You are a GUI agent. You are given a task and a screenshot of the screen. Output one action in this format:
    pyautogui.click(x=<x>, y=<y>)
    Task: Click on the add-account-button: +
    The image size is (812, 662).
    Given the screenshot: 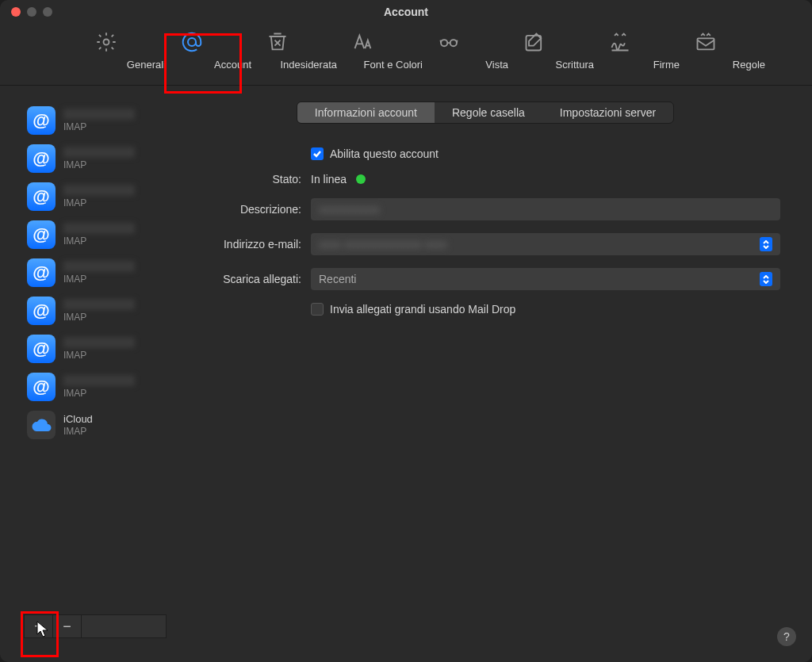 What is the action you would take?
    pyautogui.click(x=39, y=626)
    